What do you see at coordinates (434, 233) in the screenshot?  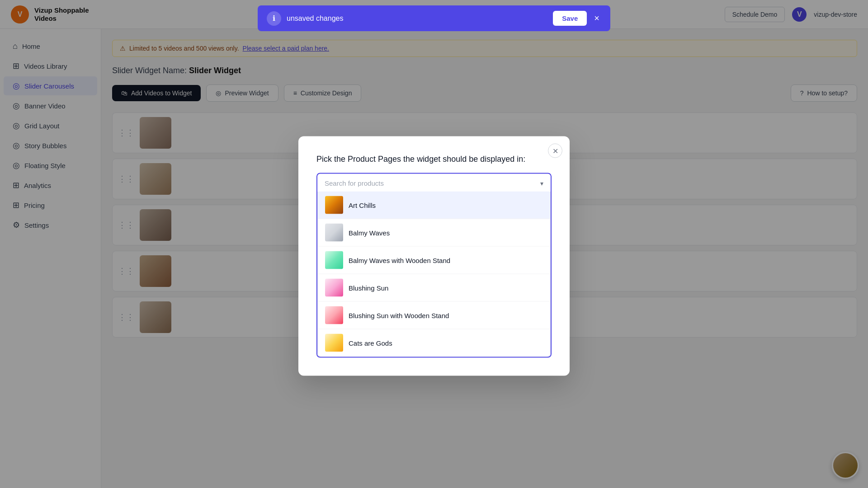 I see `product-item-balmy-waves: Balmy Waves` at bounding box center [434, 233].